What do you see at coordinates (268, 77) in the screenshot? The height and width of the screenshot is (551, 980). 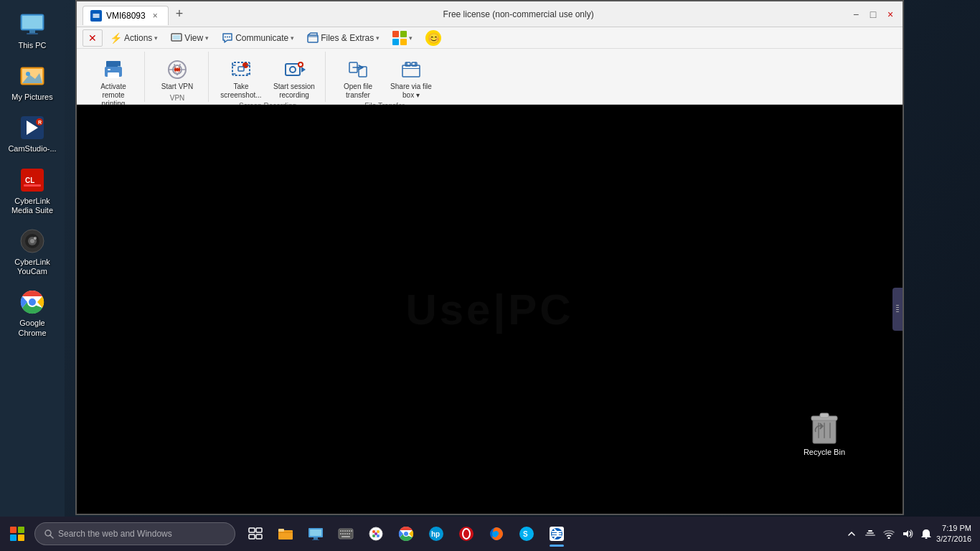 I see `ribbon-screen-items: Takescreenshot...` at bounding box center [268, 77].